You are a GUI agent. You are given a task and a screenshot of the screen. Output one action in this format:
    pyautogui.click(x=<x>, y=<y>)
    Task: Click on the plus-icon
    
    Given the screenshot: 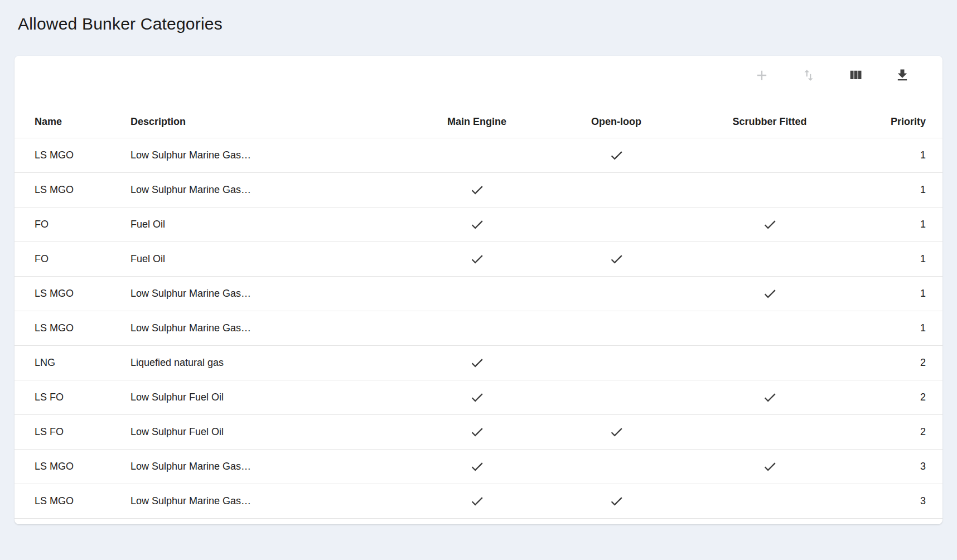 What is the action you would take?
    pyautogui.click(x=762, y=75)
    